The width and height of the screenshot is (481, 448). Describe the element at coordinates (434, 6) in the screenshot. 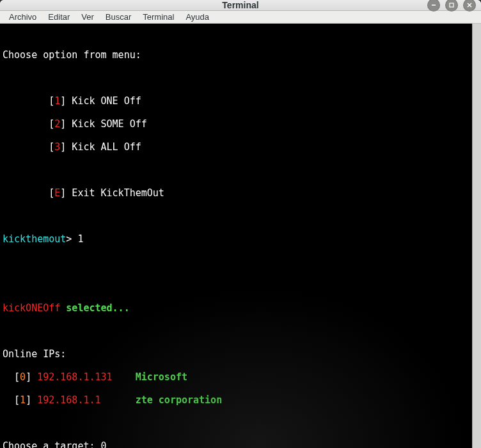

I see `minimize-button` at that location.